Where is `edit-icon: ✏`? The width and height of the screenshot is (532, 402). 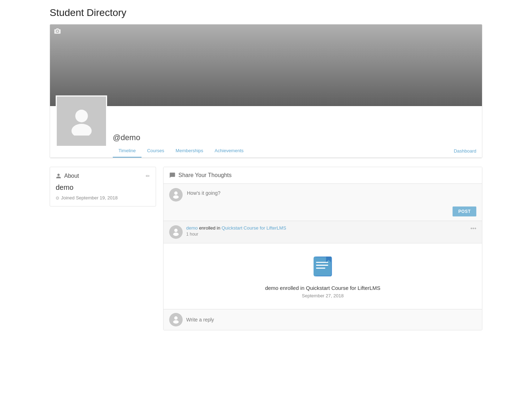 edit-icon: ✏ is located at coordinates (148, 176).